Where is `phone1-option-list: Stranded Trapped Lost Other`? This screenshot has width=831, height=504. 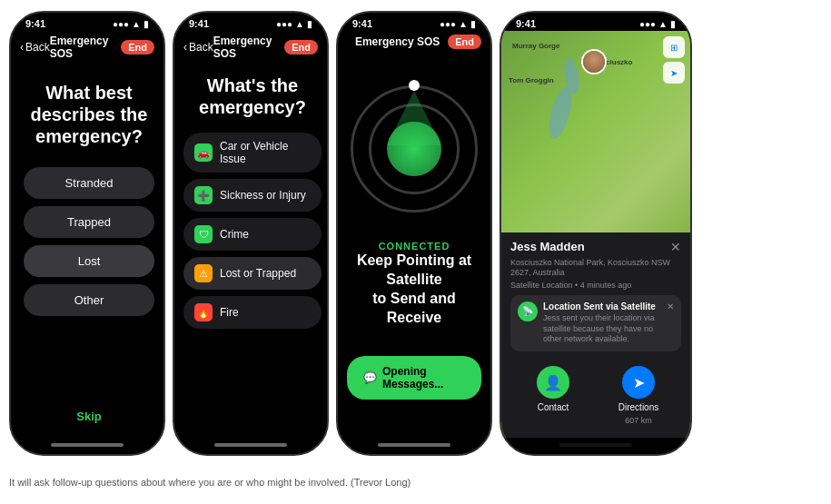 phone1-option-list: Stranded Trapped Lost Other is located at coordinates (89, 242).